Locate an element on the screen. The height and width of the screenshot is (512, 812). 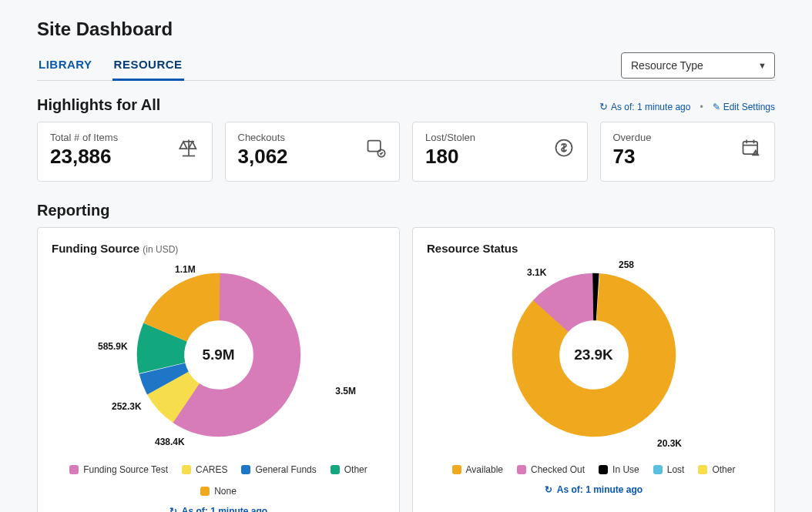
page-title: Site Dashboard is located at coordinates (406, 29).